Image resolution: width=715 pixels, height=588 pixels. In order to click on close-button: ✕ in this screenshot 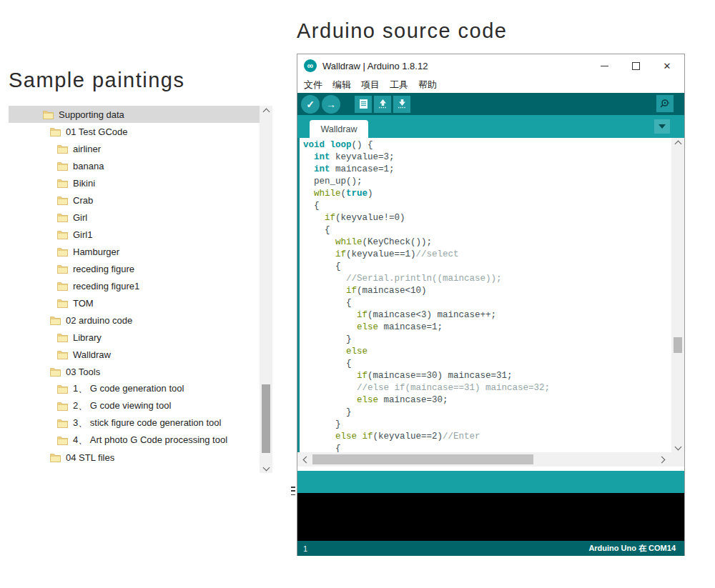, I will do `click(667, 66)`.